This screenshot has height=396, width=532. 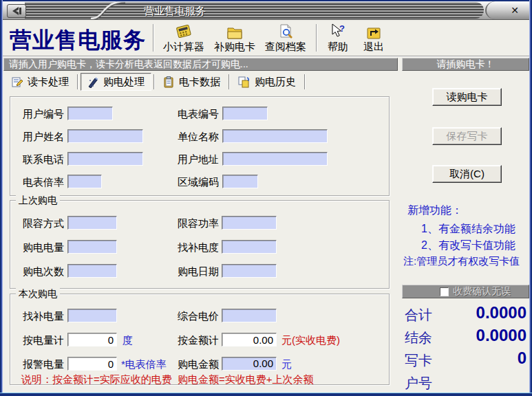 What do you see at coordinates (198, 316) in the screenshot?
I see `unit-price-label: 综合电价` at bounding box center [198, 316].